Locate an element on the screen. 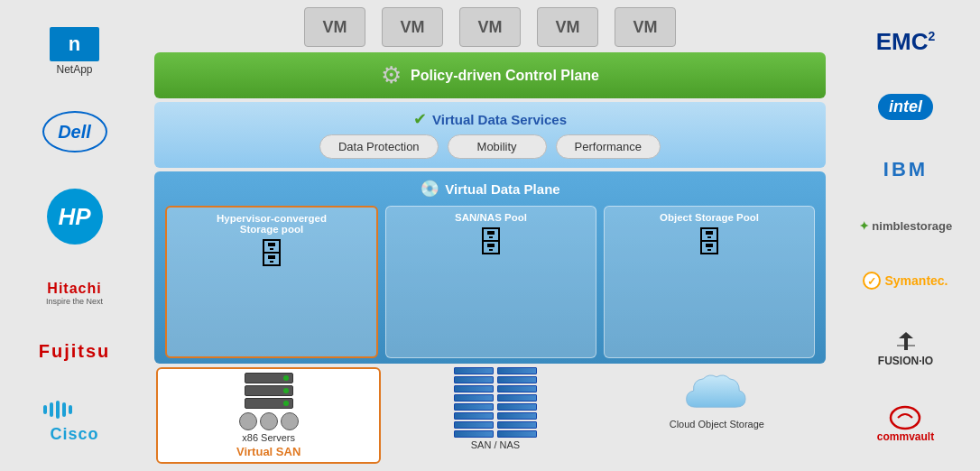 The width and height of the screenshot is (980, 471). vm-box-4: VM is located at coordinates (568, 27).